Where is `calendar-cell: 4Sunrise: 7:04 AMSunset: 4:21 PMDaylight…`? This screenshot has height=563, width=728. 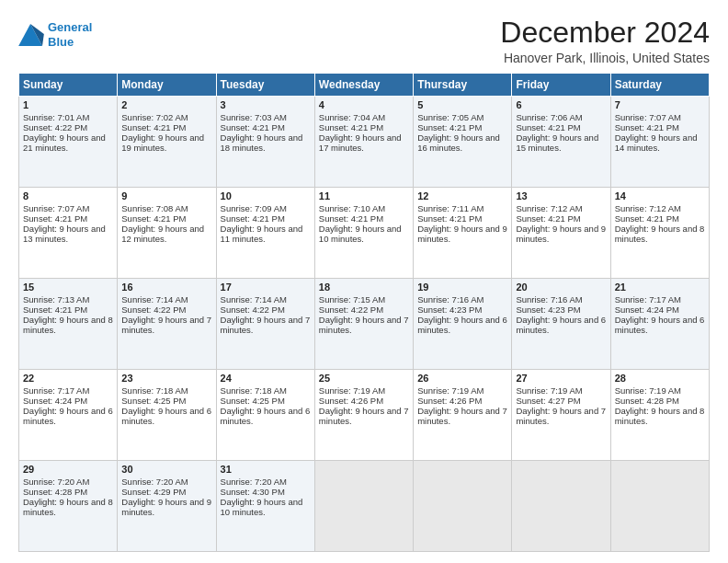
calendar-cell: 4Sunrise: 7:04 AMSunset: 4:21 PMDaylight… is located at coordinates (364, 142).